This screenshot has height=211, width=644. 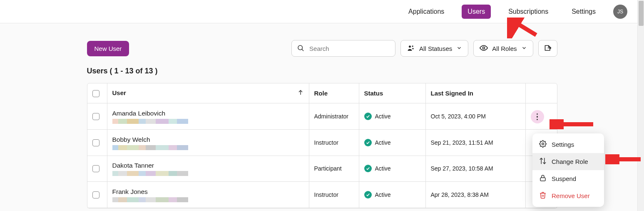 What do you see at coordinates (568, 196) in the screenshot?
I see `menu-item-remove-user: Remove User` at bounding box center [568, 196].